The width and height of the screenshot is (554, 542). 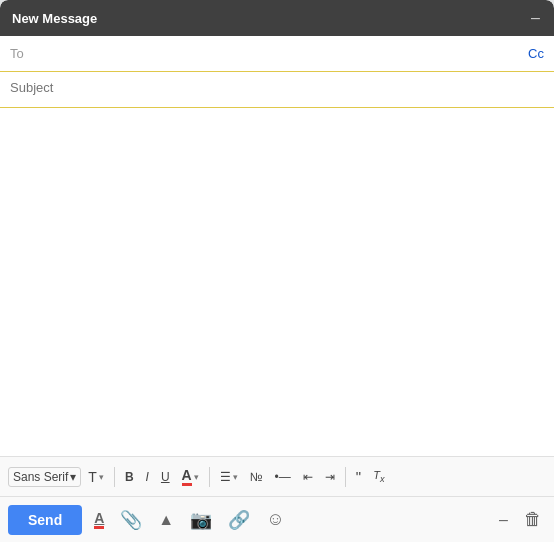 What do you see at coordinates (239, 520) in the screenshot?
I see `link-icon: 🔗` at bounding box center [239, 520].